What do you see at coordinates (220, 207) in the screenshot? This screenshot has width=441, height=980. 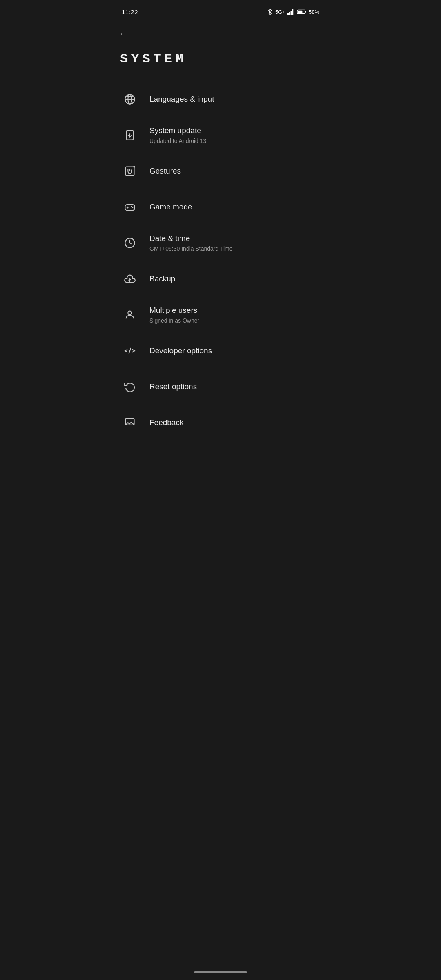 I see `settings-item-game-mode: Game mode` at bounding box center [220, 207].